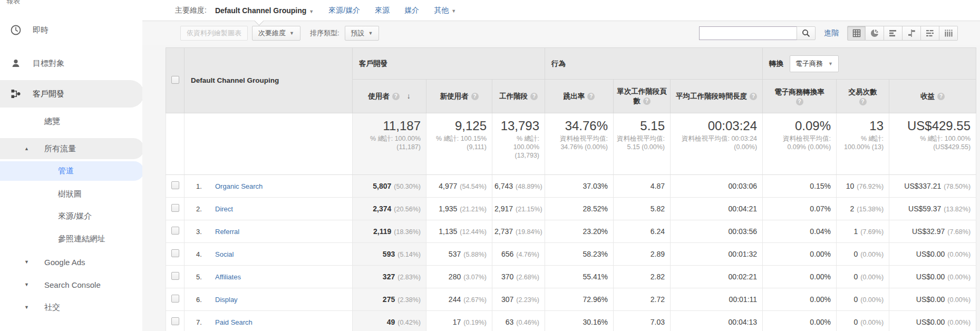 This screenshot has height=331, width=980. Describe the element at coordinates (412, 11) in the screenshot. I see `dimension-link-medium: 媒介` at that location.